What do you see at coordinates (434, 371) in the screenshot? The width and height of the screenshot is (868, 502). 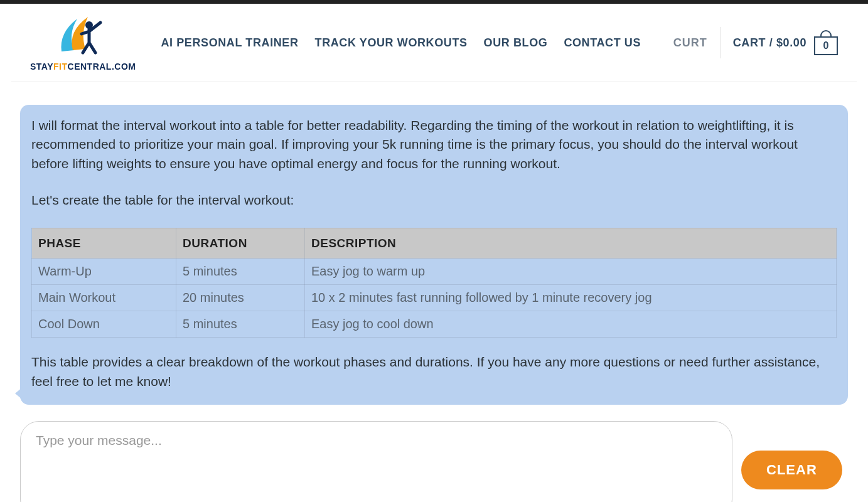 I see `message-paragraph: This table provides a clear breakdown of…` at bounding box center [434, 371].